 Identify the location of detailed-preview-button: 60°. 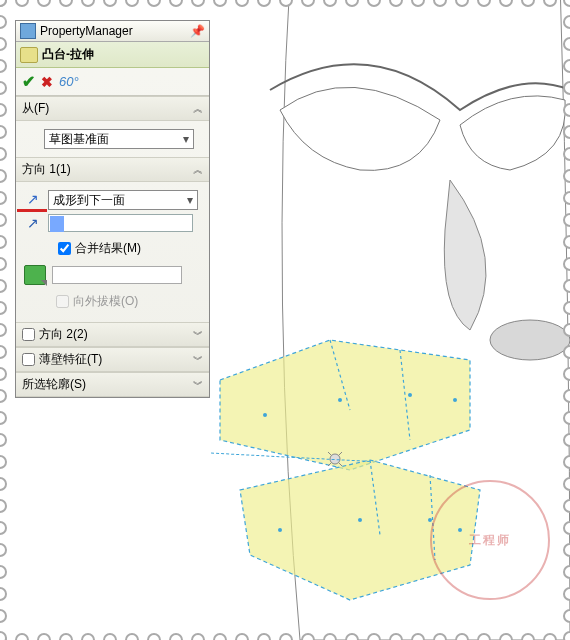
(69, 82).